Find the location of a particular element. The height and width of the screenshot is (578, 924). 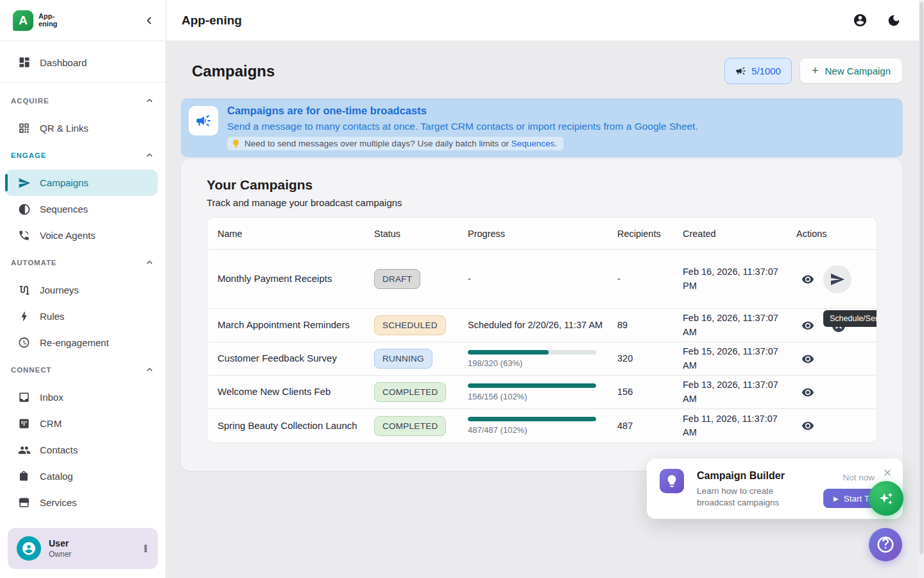

section-automate: AUTOMATE is located at coordinates (83, 263).